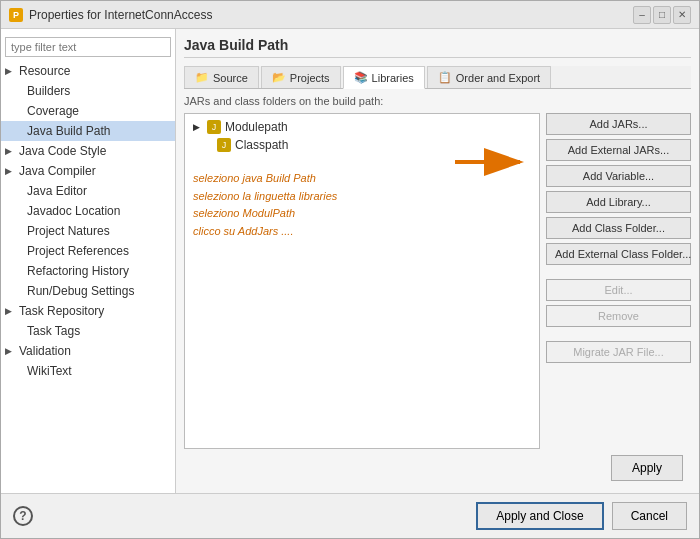 The width and height of the screenshot is (700, 539). Describe the element at coordinates (62, 311) in the screenshot. I see `sidebar-label: Task Repository` at that location.